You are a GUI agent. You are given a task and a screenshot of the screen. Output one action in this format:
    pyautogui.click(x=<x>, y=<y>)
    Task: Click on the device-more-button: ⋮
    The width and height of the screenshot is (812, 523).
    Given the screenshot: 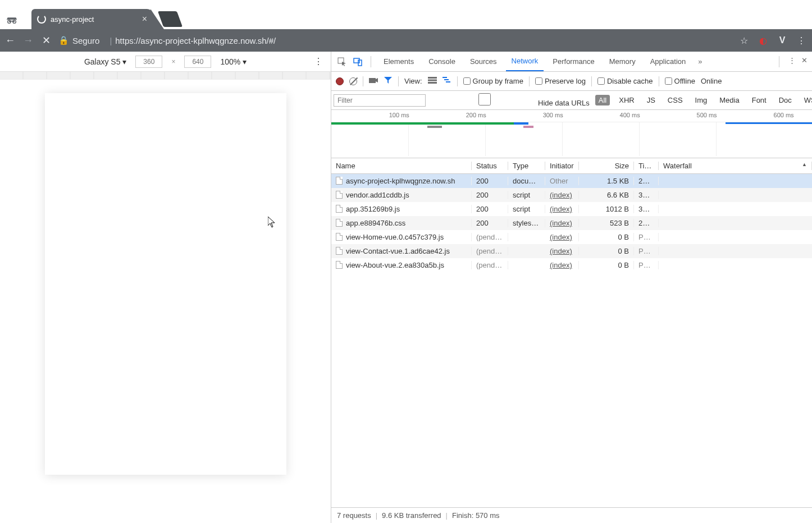 What is the action you would take?
    pyautogui.click(x=318, y=62)
    